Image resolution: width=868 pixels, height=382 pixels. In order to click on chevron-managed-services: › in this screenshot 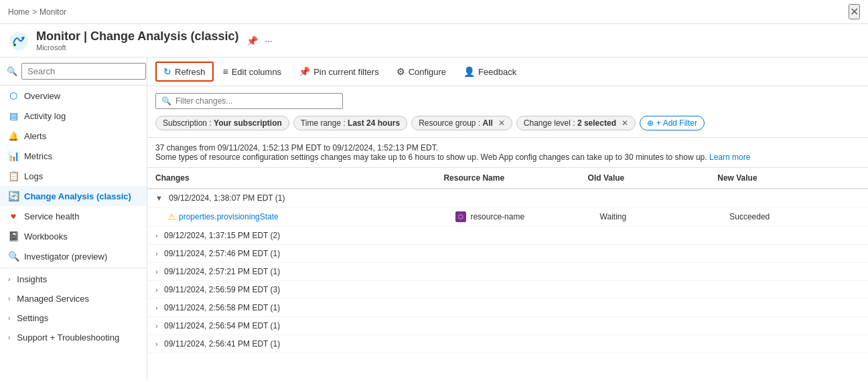, I will do `click(9, 298)`.